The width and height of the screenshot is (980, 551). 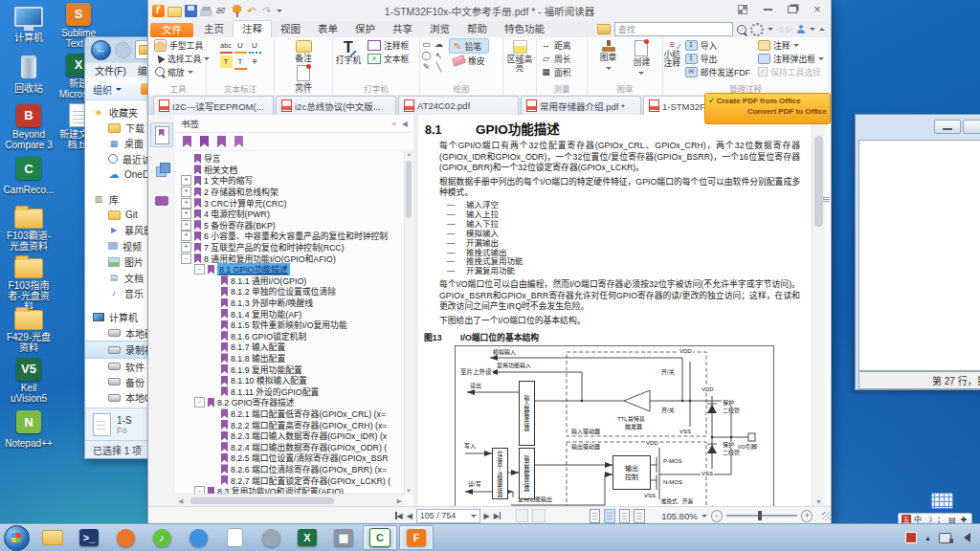 I want to click on bookmark-item: 相关文档, so click(x=290, y=170).